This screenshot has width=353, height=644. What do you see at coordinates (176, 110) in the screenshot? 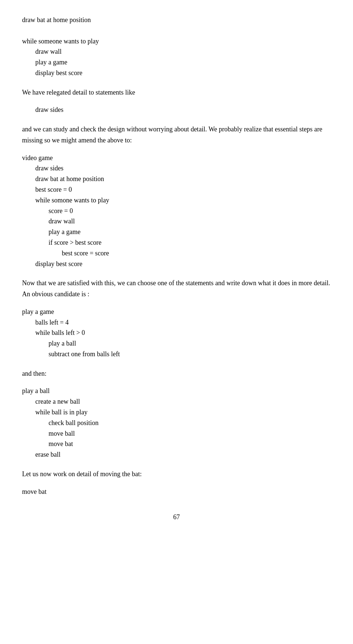
I see `code-block-2: draw sides` at bounding box center [176, 110].